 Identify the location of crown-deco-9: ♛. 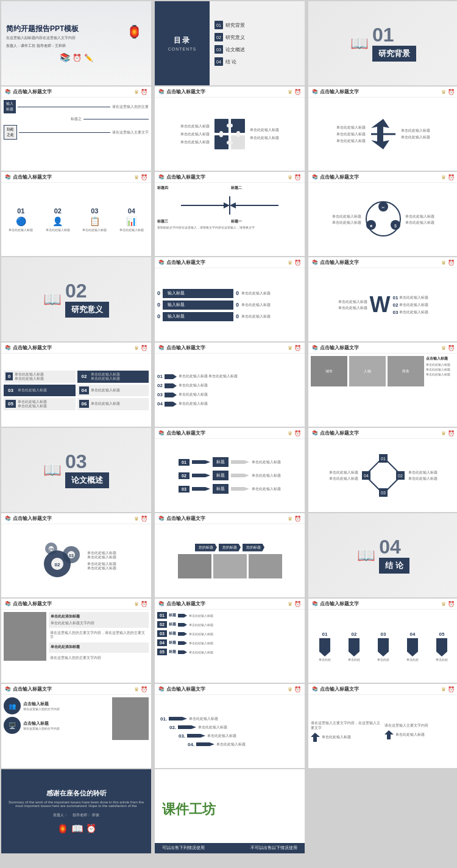
(444, 177).